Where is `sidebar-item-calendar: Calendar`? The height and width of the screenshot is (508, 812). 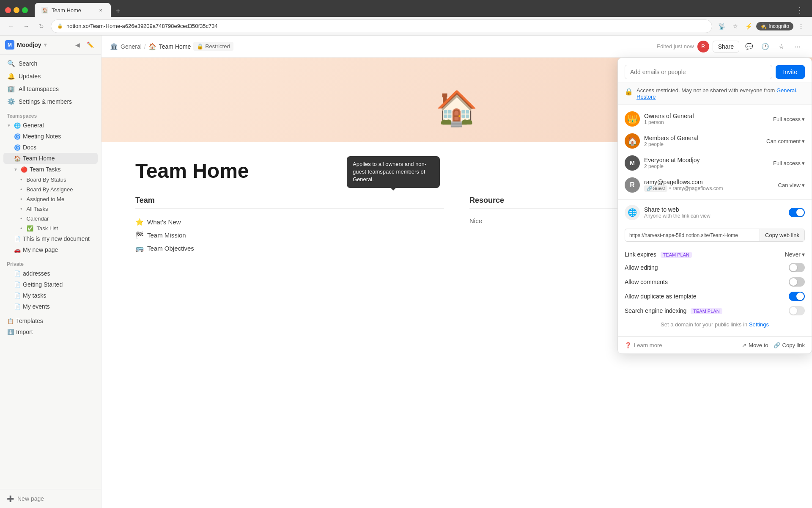
sidebar-item-calendar: Calendar is located at coordinates (51, 218).